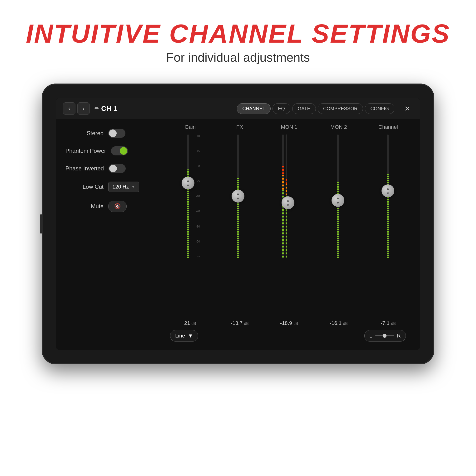  What do you see at coordinates (117, 169) in the screenshot?
I see `phase-toggle` at bounding box center [117, 169].